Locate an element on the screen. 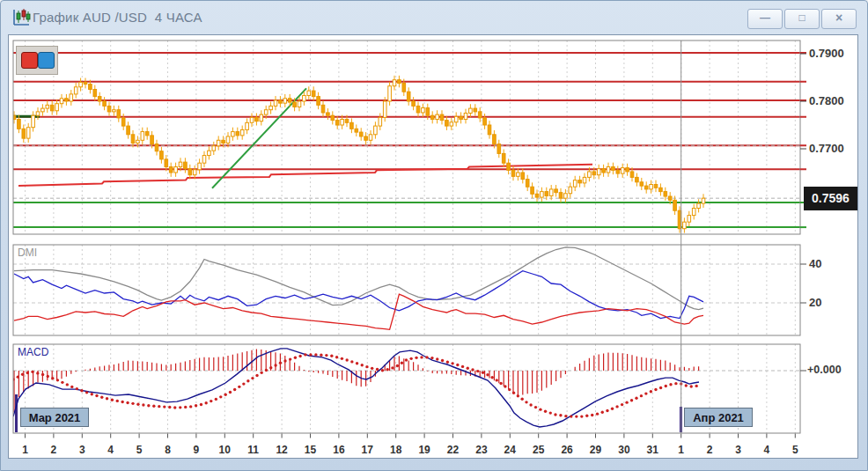 This screenshot has width=868, height=471. current-price-badge: 0.7596 is located at coordinates (831, 199).